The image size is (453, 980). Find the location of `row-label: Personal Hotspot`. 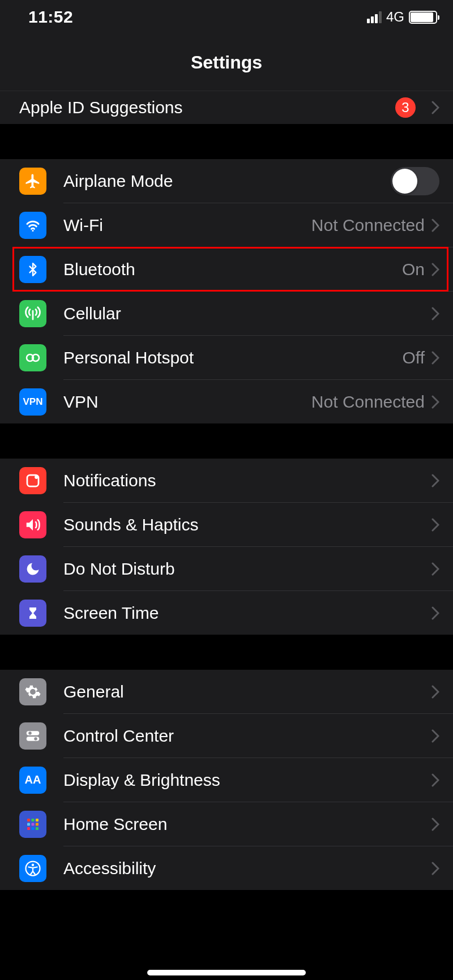

row-label: Personal Hotspot is located at coordinates (233, 358).